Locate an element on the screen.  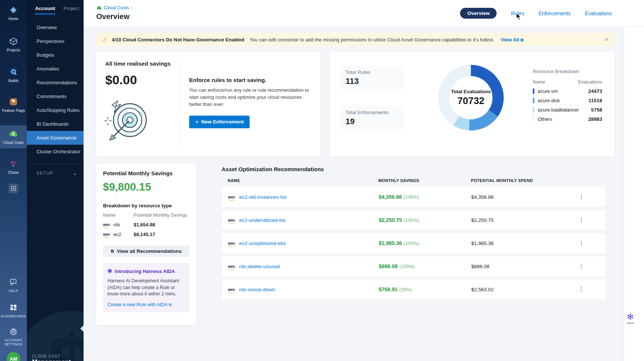
monthly-savings-cell: $2,250.75(100%) is located at coordinates (399, 220).